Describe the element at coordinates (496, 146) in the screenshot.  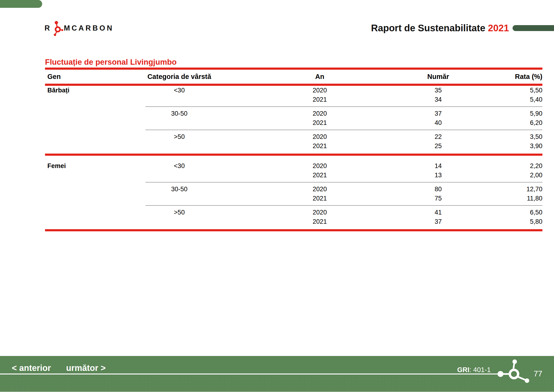
I see `cell-rata: 3,90` at that location.